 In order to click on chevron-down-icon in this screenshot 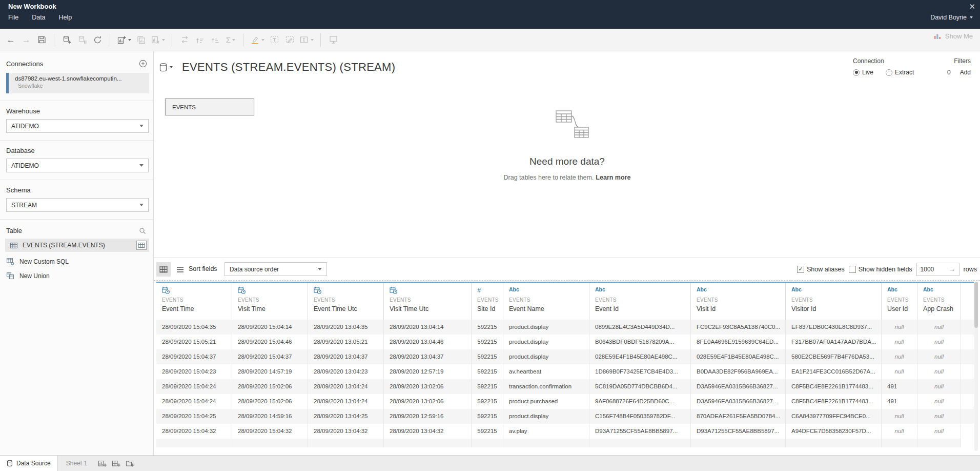, I will do `click(312, 40)`.